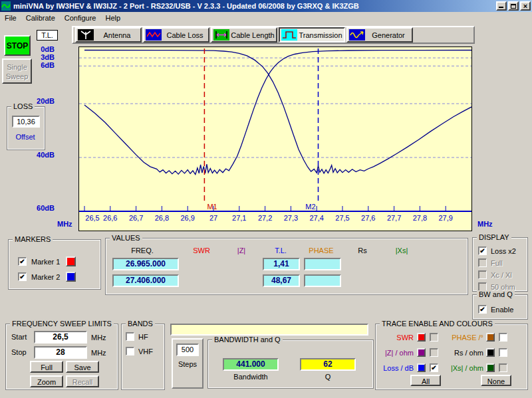  Describe the element at coordinates (11, 18) in the screenshot. I see `menu-file: File` at that location.